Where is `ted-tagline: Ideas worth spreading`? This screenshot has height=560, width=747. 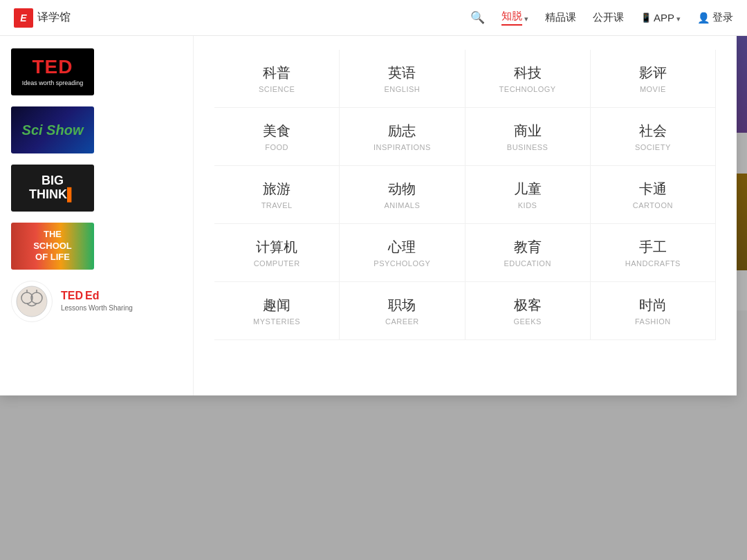 ted-tagline: Ideas worth spreading is located at coordinates (53, 84).